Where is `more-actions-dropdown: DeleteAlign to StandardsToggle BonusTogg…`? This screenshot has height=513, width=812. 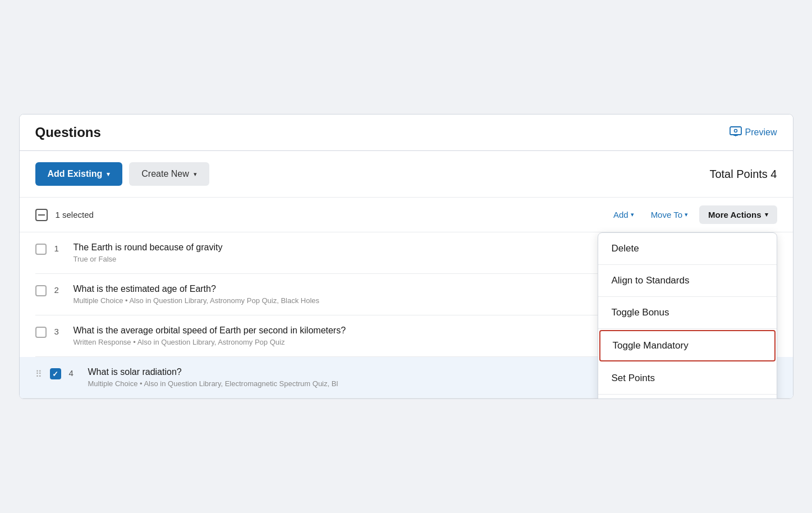 more-actions-dropdown: DeleteAlign to StandardsToggle BonusTogg… is located at coordinates (687, 315).